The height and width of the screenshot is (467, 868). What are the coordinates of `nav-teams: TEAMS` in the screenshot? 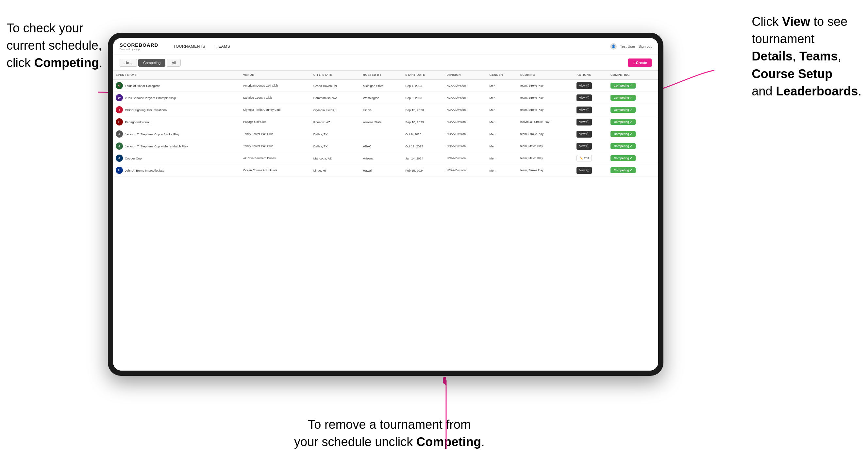 It's located at (223, 46).